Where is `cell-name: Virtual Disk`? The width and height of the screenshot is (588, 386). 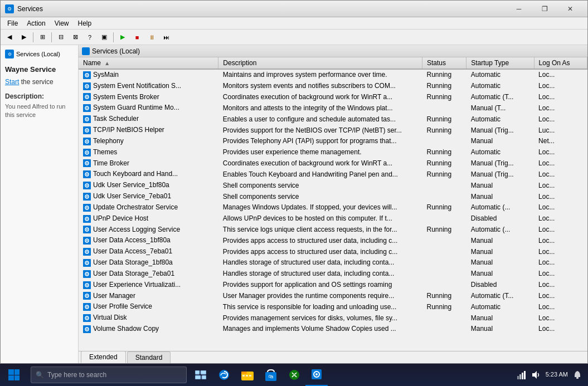
cell-name: Virtual Disk is located at coordinates (148, 318).